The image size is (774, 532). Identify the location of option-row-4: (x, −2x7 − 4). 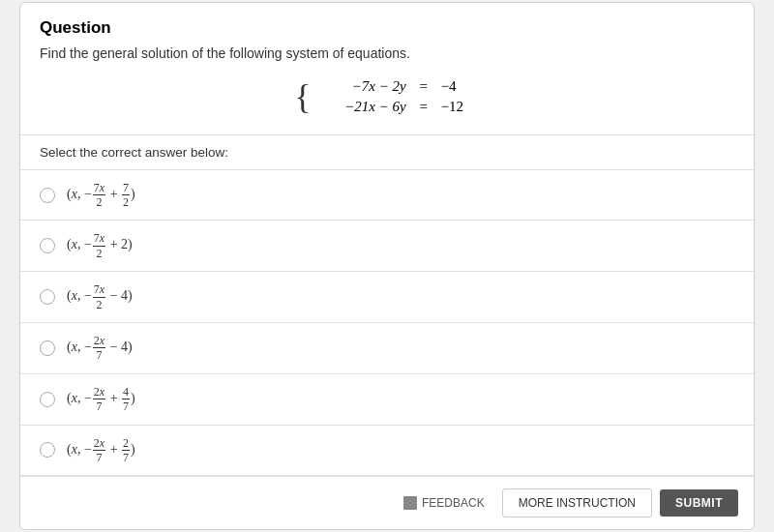
(387, 348).